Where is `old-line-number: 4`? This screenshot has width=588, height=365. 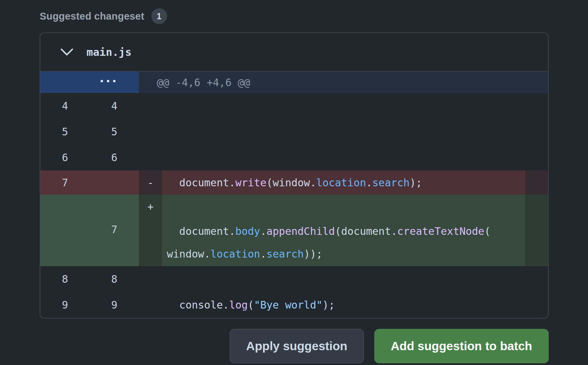
old-line-number: 4 is located at coordinates (65, 106).